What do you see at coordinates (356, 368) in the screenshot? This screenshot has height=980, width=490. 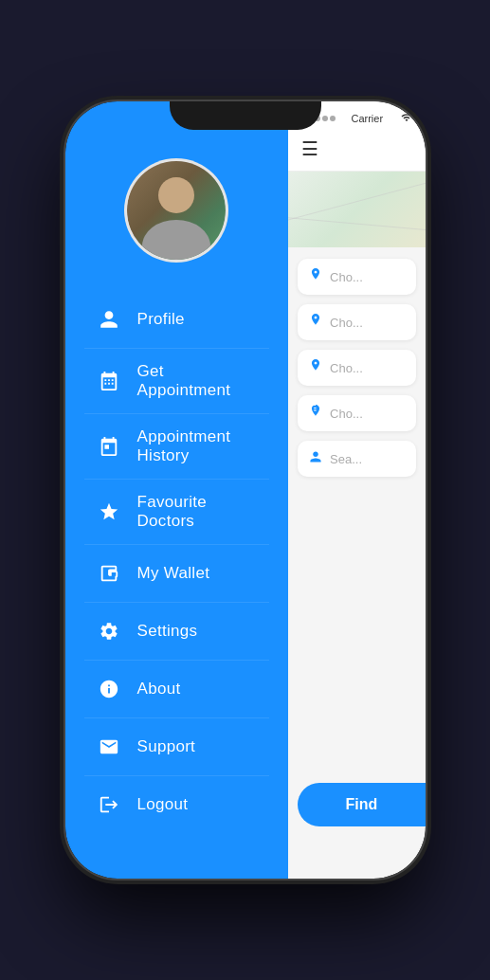 I see `search-area: Cho... Cho...` at bounding box center [356, 368].